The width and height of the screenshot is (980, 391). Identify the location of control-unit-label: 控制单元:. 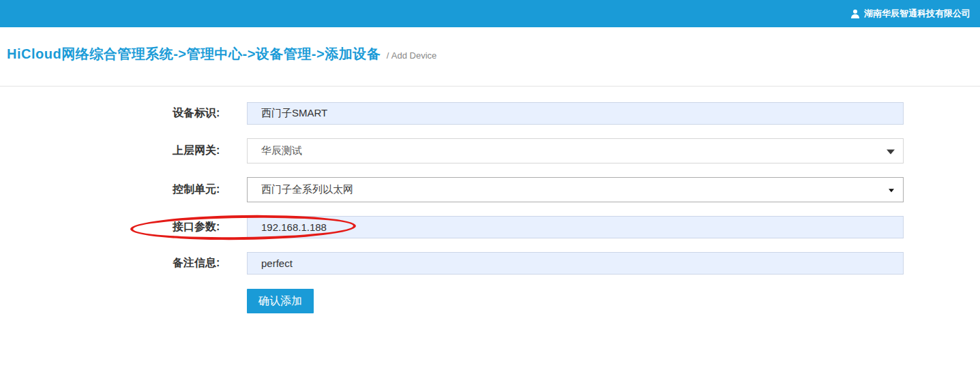
(210, 189).